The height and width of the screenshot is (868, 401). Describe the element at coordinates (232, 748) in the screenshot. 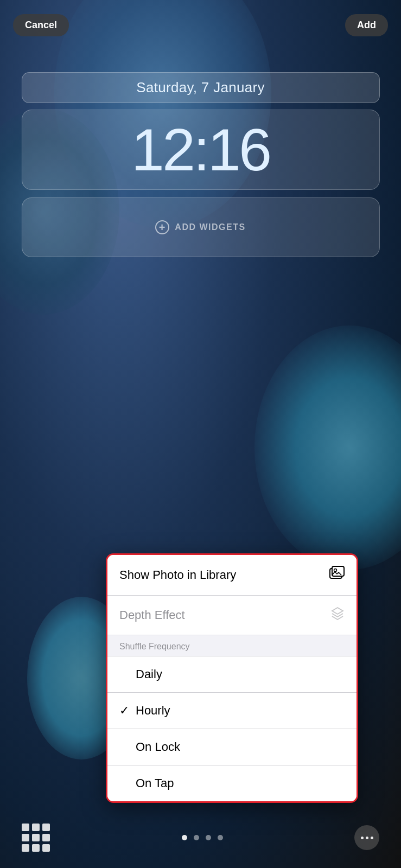

I see `on-lock-menu-item: On Lock` at that location.